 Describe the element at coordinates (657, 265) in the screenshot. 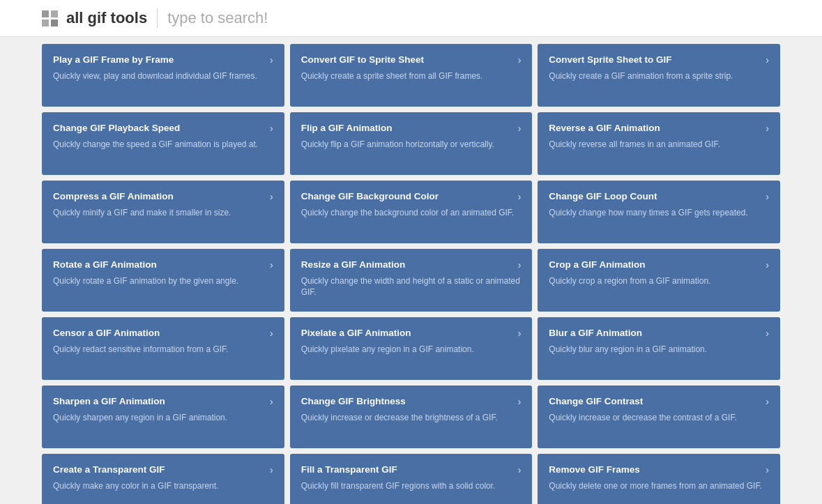

I see `tool-card-title: Crop a GIF Animation` at that location.